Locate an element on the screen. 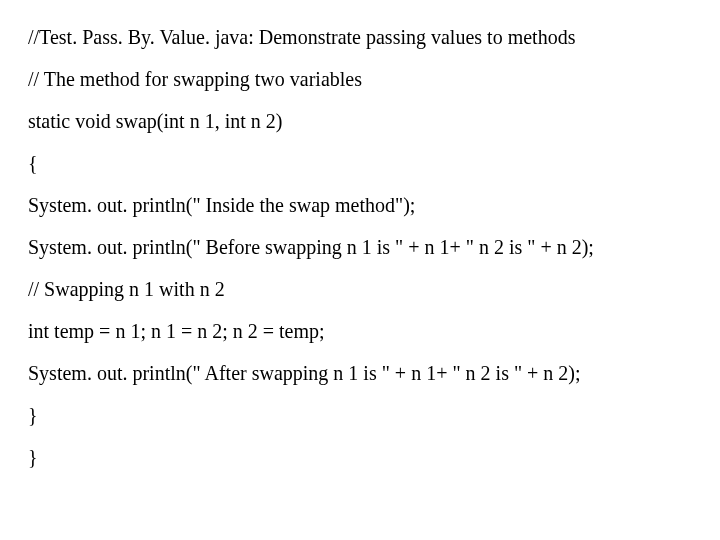 This screenshot has width=720, height=540. code-line: static void swap(int n 1, int n 2) is located at coordinates (360, 121).